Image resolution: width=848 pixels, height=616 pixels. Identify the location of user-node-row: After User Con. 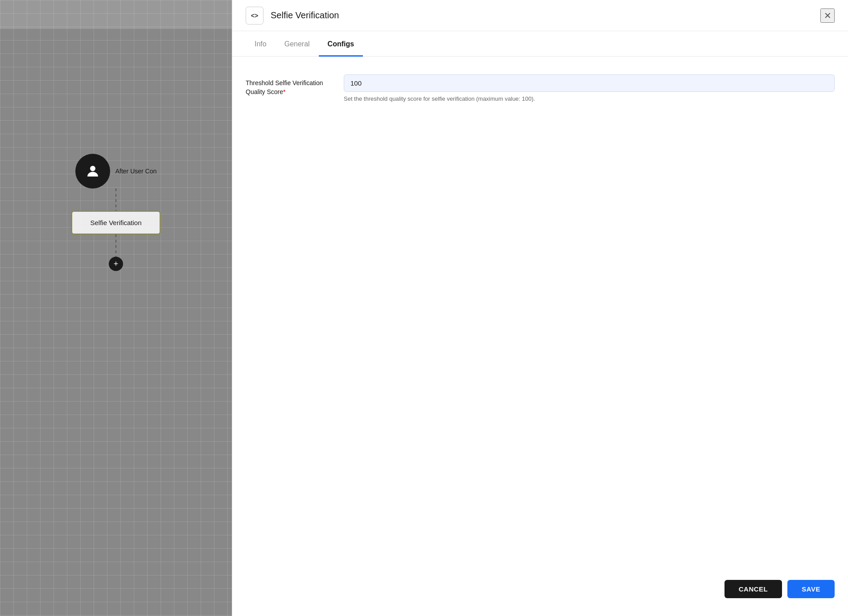
(116, 171).